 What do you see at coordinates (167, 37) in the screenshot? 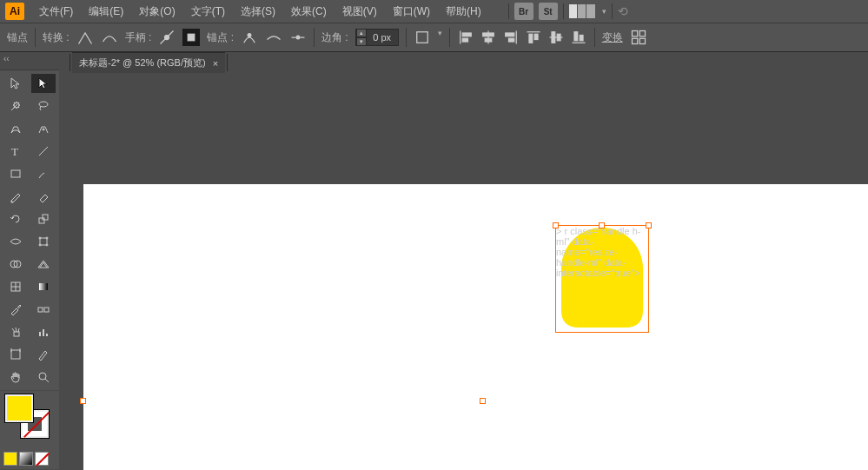
I see `show-handles-icon` at bounding box center [167, 37].